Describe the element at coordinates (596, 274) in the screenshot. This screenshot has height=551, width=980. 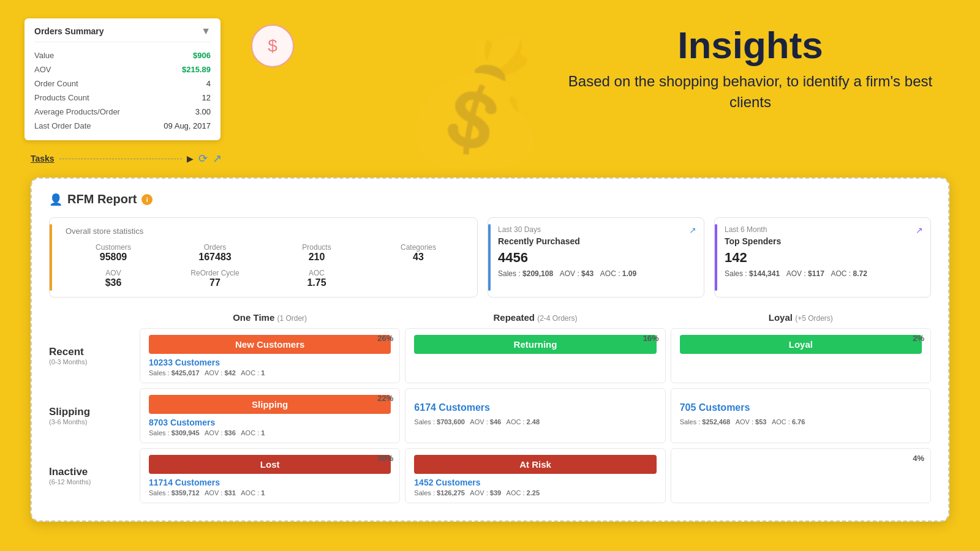
I see `last30-details: Sales : $209,108 AOV : $43 AOC : 1.09` at that location.